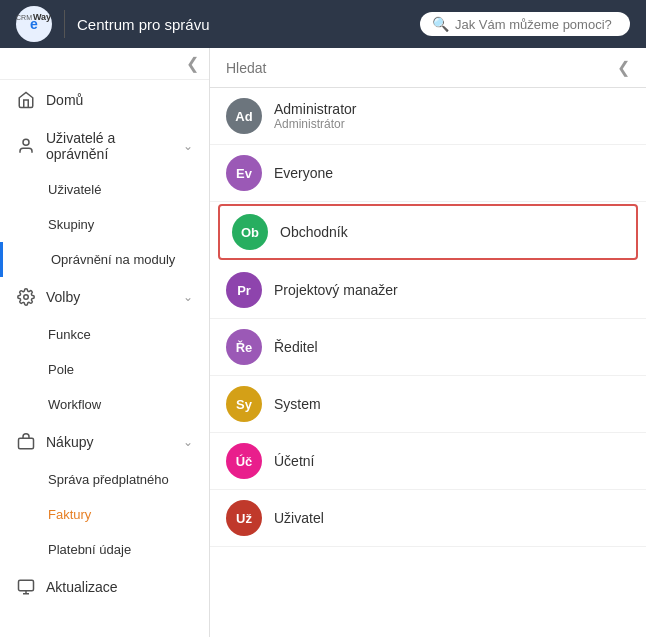 The height and width of the screenshot is (637, 646). What do you see at coordinates (315, 124) in the screenshot?
I see `role-sub: Administrátor` at bounding box center [315, 124].